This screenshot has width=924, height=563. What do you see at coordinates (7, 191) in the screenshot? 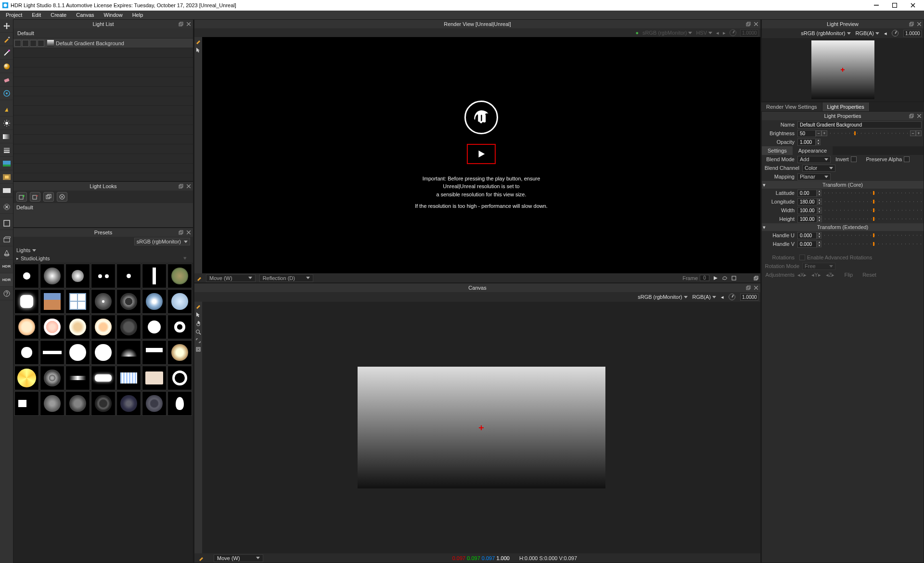
I see `tool-flat-icon` at bounding box center [7, 191].